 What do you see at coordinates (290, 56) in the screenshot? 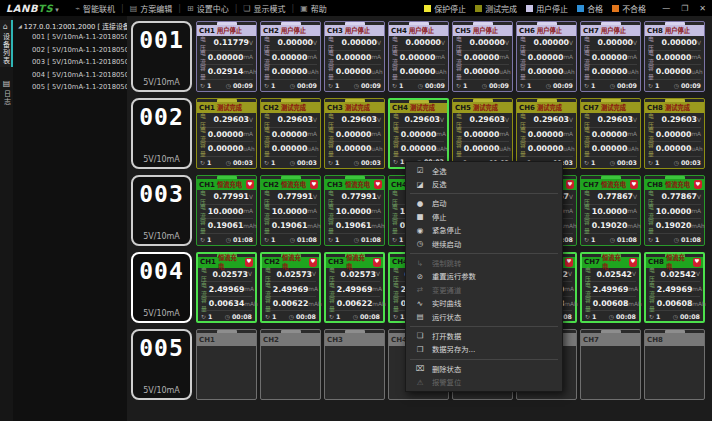
I see `channel-card-001-CH2: CH2用户停止电压0.00000V电流0.00000mA容量0.00000uAh…` at bounding box center [290, 56].